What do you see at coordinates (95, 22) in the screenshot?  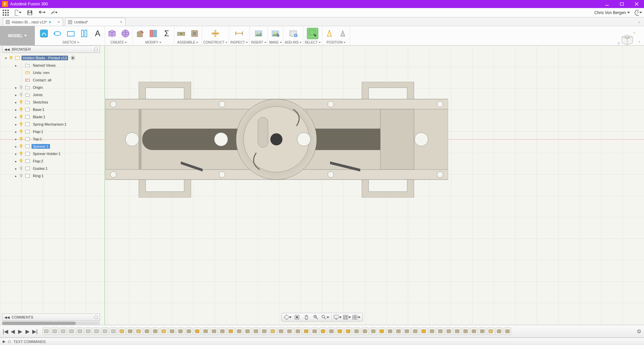 I see `document-tab: Untitled* ×` at bounding box center [95, 22].